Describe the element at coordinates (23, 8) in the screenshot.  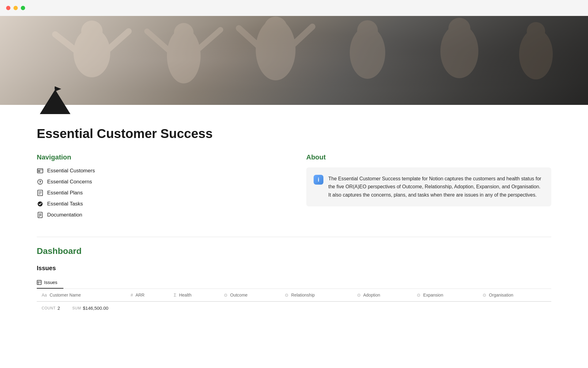
I see `traffic-light-green` at that location.